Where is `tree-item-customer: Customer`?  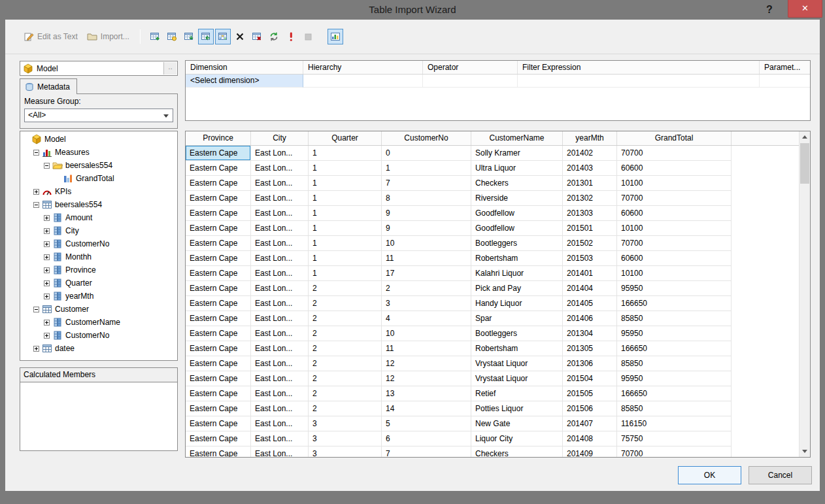 tree-item-customer: Customer is located at coordinates (99, 309).